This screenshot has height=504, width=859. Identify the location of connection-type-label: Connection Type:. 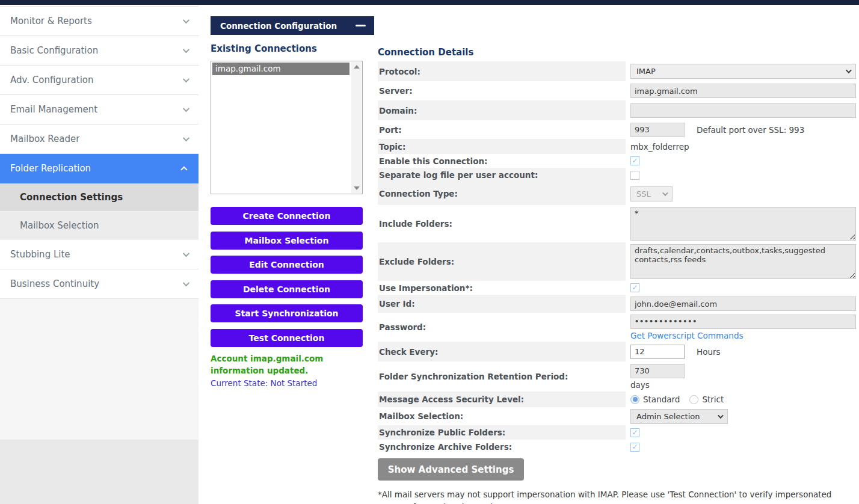
(502, 194).